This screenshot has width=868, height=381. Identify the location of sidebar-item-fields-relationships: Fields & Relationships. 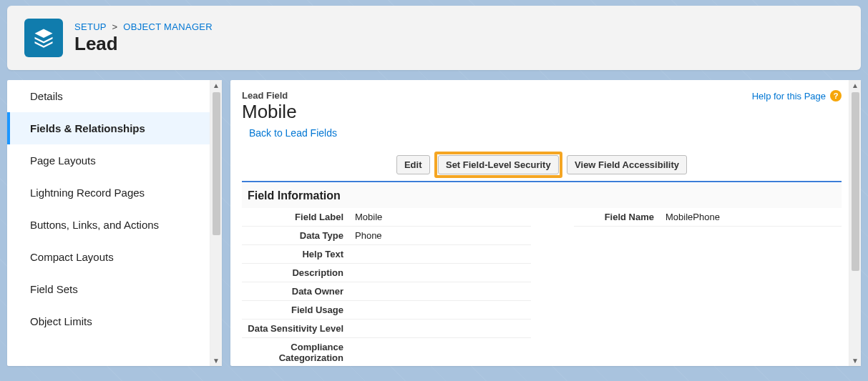
(109, 129).